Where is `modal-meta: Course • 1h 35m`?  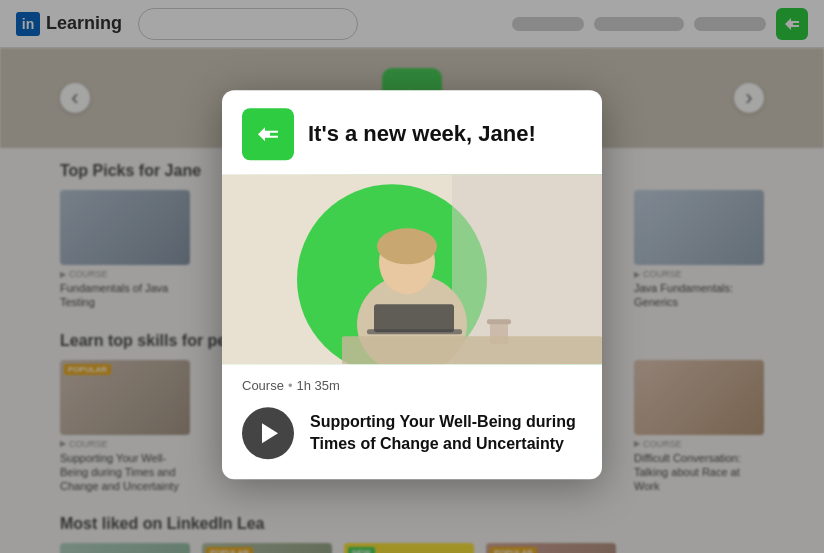
modal-meta: Course • 1h 35m is located at coordinates (412, 378).